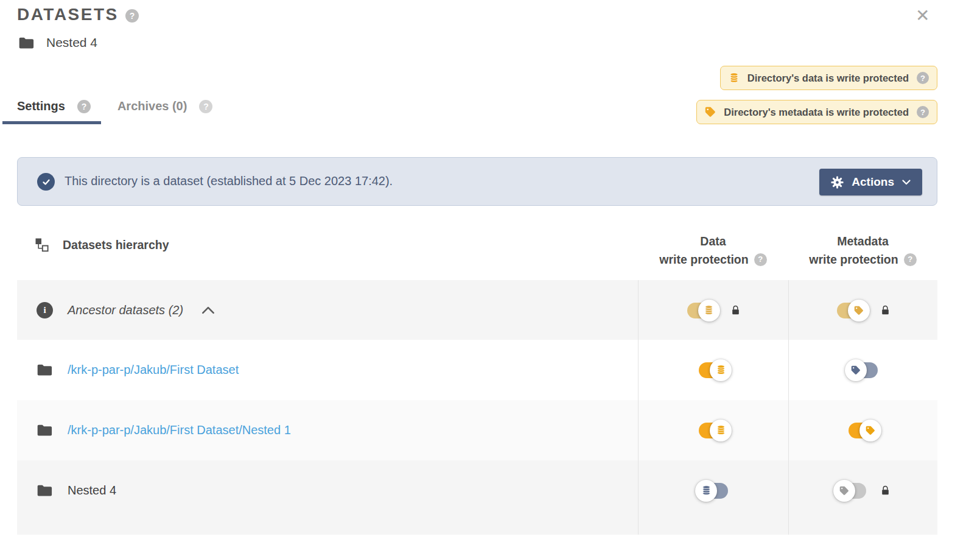 The width and height of the screenshot is (980, 545). Describe the element at coordinates (477, 370) in the screenshot. I see `table-row-first-dataset: /krk-p-par-p/Jakub/First Dataset` at that location.